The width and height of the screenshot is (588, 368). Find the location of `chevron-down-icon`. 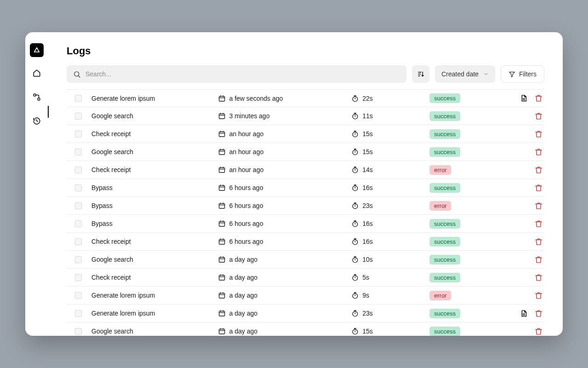

chevron-down-icon is located at coordinates (486, 74).